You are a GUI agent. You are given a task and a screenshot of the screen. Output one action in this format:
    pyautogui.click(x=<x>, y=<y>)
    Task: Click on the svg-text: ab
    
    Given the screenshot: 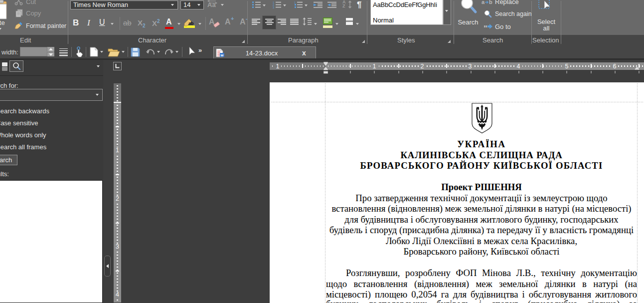 What is the action you would take?
    pyautogui.click(x=191, y=23)
    